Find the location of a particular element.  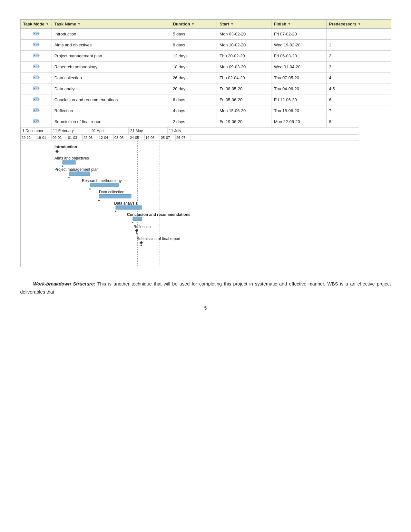

wbs-paragraph: Work-breakdown Structure: This is anothe… is located at coordinates (206, 288).